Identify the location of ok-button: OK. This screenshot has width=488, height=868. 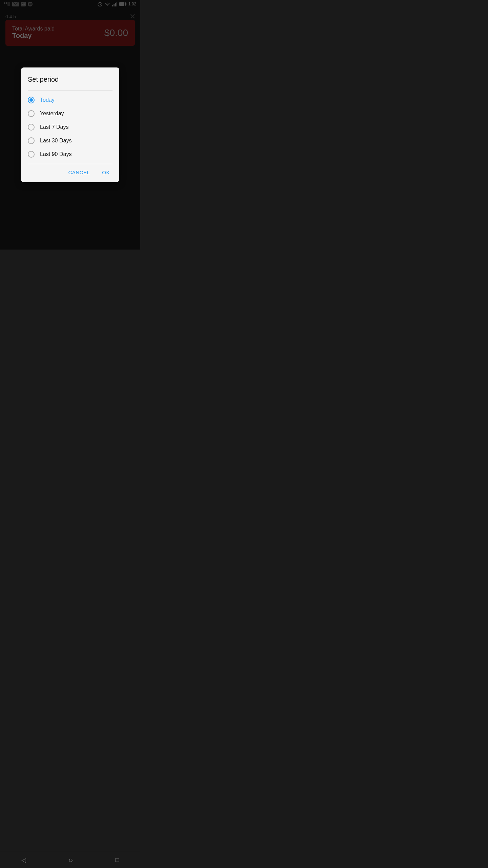
(106, 172).